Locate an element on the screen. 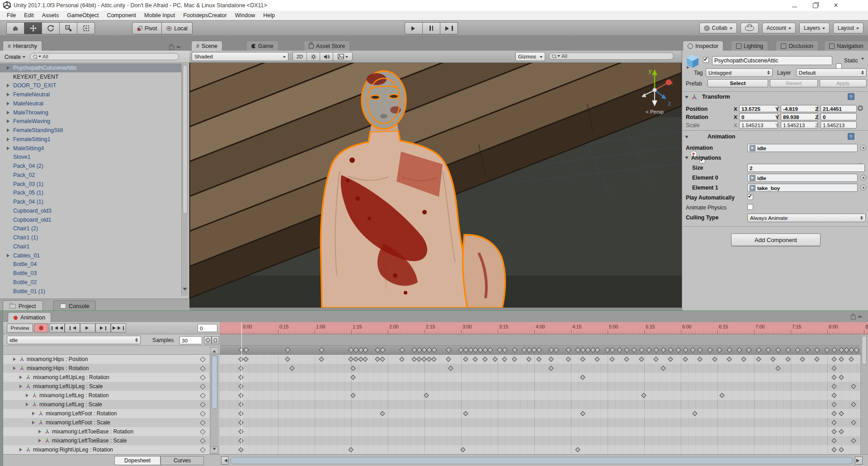 Image resolution: width=868 pixels, height=466 pixels. pause-button is located at coordinates (431, 28).